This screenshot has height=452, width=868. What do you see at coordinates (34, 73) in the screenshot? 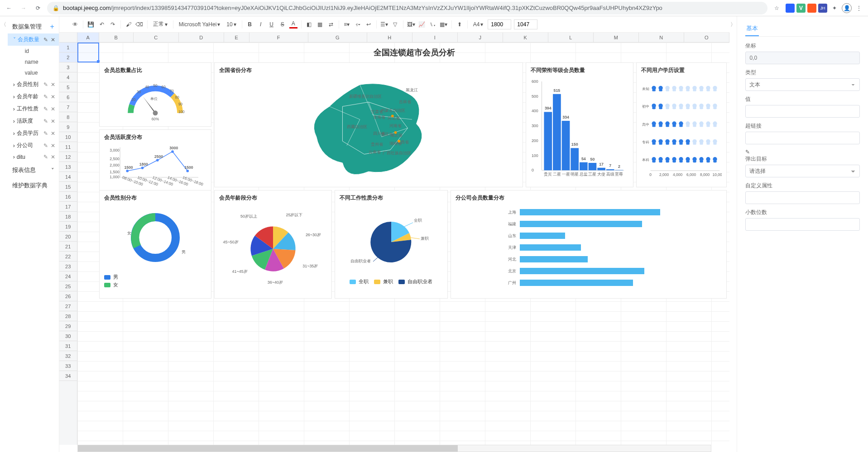
I see `dataset-field: value` at bounding box center [34, 73].